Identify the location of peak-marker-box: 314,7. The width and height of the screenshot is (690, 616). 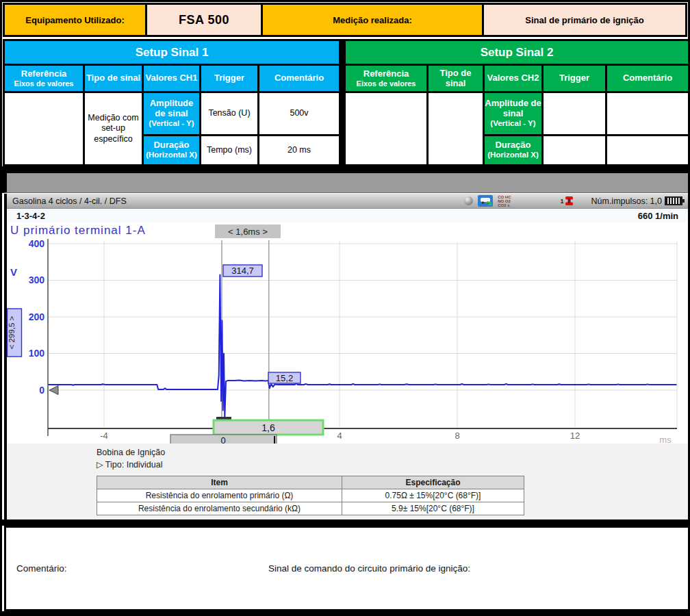
(242, 271).